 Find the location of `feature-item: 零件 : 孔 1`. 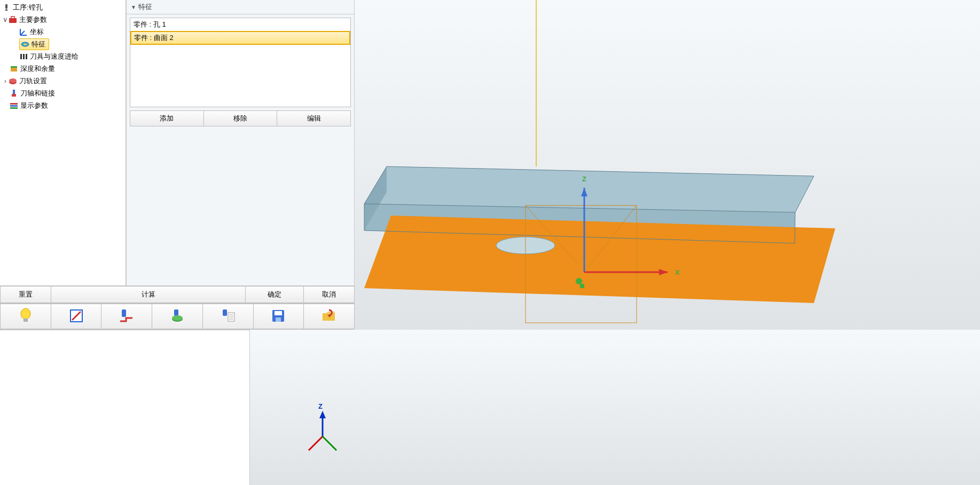

feature-item: 零件 : 孔 1 is located at coordinates (240, 25).